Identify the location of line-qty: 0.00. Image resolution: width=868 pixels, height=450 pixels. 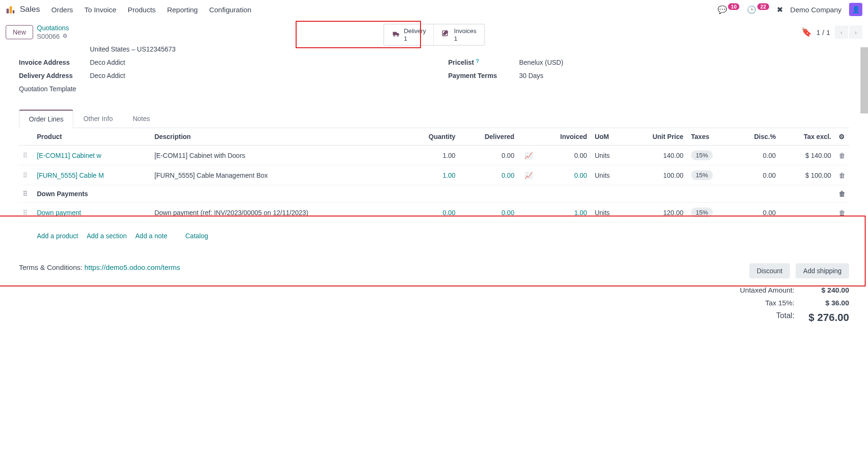
(432, 213).